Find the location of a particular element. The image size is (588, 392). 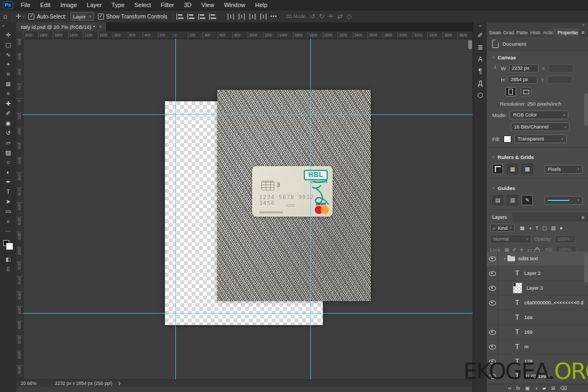

toggle-grid-button: ▦ is located at coordinates (512, 169).